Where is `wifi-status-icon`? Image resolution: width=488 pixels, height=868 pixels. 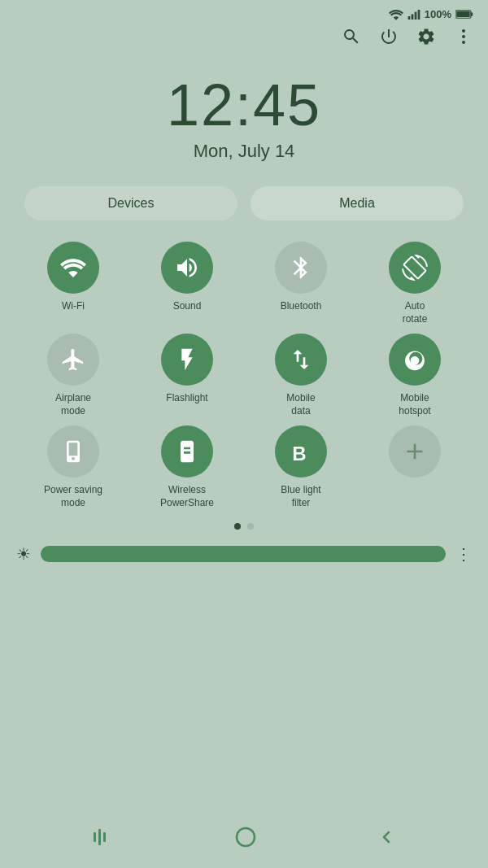
wifi-status-icon is located at coordinates (396, 15).